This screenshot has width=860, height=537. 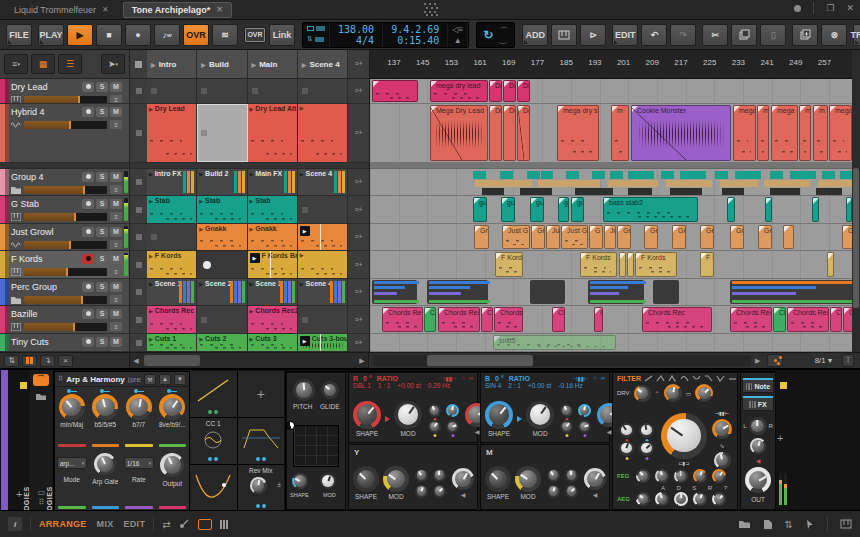 What do you see at coordinates (611, 238) in the screenshot?
I see `arranger-lane-4: GrJust GGrJuJust GGJuGrGrGrGrGrGrG` at bounding box center [611, 238].